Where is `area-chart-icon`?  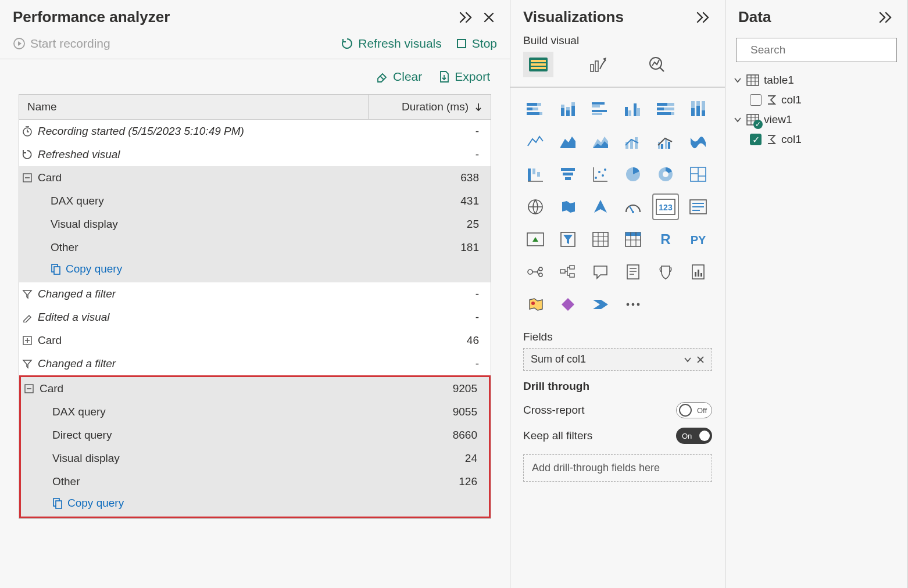 area-chart-icon is located at coordinates (568, 142).